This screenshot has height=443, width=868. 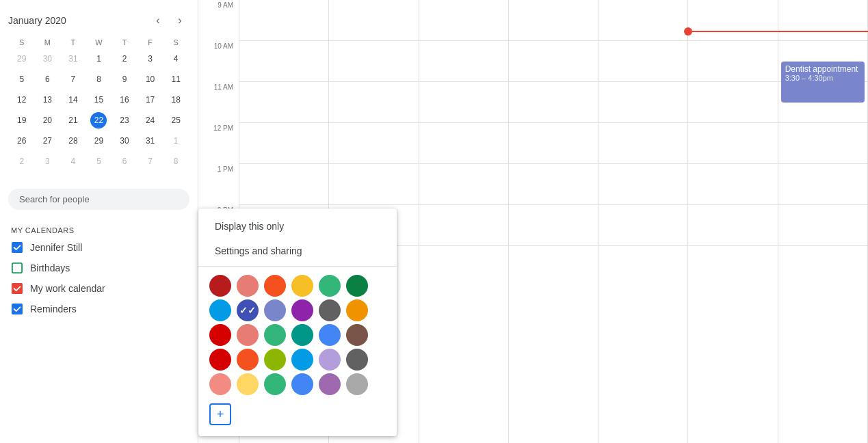 I want to click on time-label: 9 AM, so click(x=219, y=21).